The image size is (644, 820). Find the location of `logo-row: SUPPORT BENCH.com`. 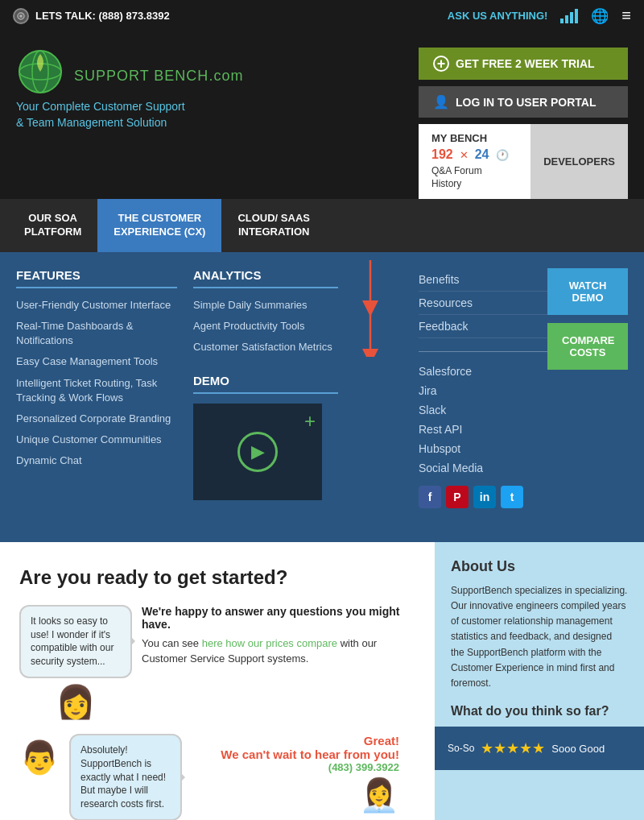

logo-row: SUPPORT BENCH.com is located at coordinates (130, 72).